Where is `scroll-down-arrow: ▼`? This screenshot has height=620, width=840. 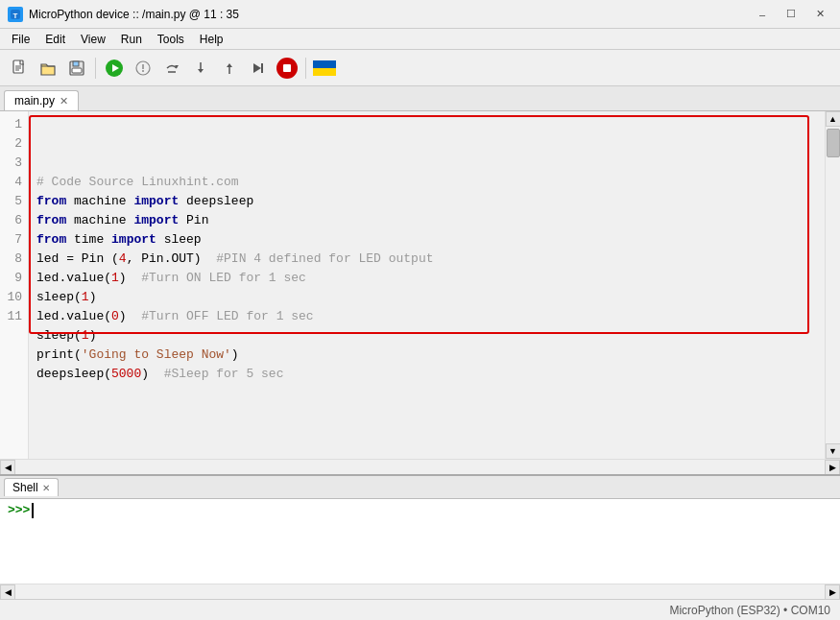 scroll-down-arrow: ▼ is located at coordinates (833, 451).